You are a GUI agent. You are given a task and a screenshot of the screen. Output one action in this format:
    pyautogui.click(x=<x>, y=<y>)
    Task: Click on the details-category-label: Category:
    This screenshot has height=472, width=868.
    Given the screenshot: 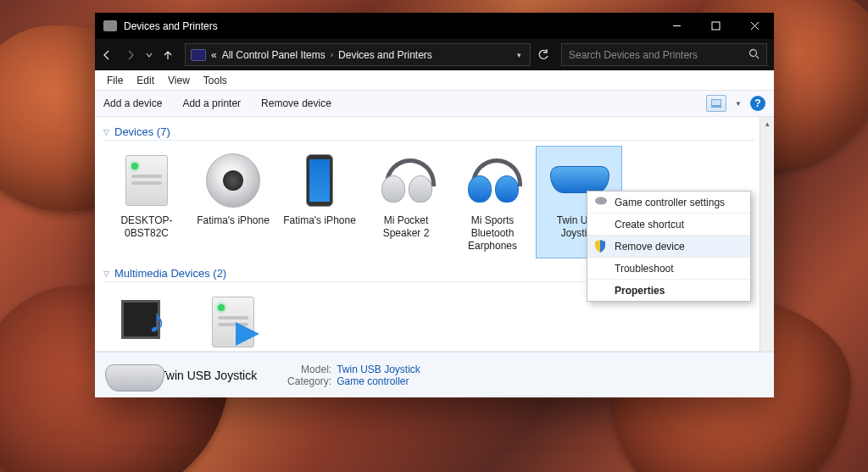 What is the action you would take?
    pyautogui.click(x=306, y=381)
    